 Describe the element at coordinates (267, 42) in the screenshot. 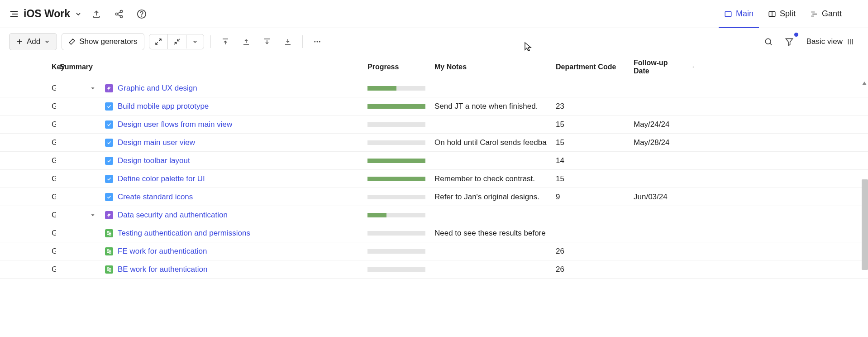

I see `move-down-button` at that location.